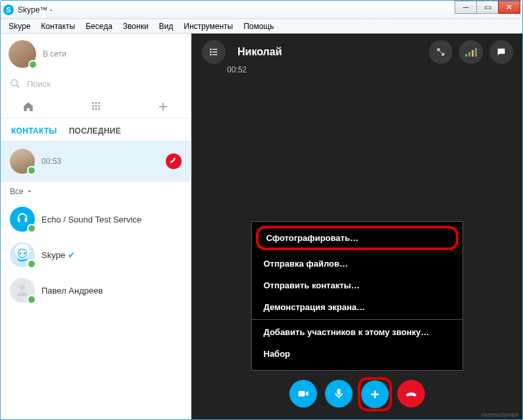  Describe the element at coordinates (22, 219) in the screenshot. I see `headset-icon` at that location.